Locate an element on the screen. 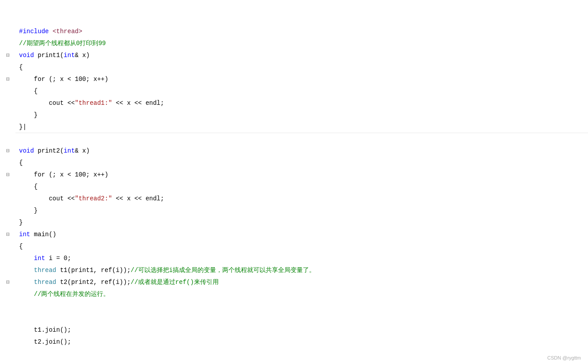 This screenshot has width=588, height=364. code-line: ⊟ for (; x < 100; x++) is located at coordinates (302, 175).